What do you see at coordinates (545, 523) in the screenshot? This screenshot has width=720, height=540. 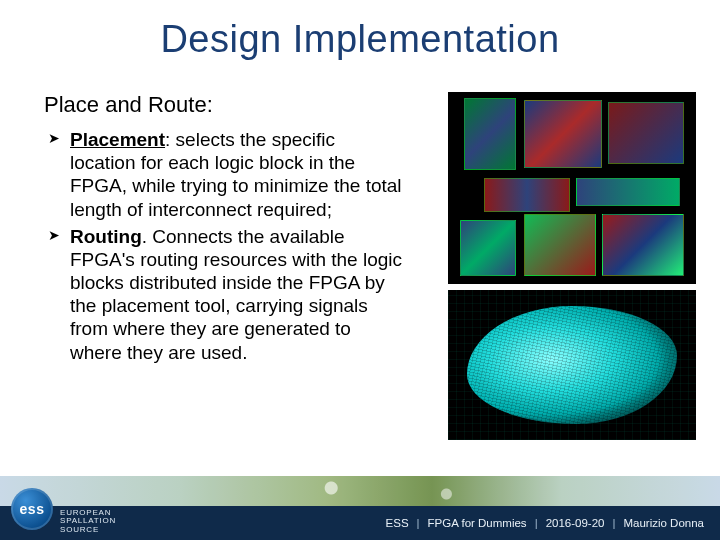 I see `footer-meta: ESS | FPGA for Dummies | 2016-09-20 | Ma…` at bounding box center [545, 523].